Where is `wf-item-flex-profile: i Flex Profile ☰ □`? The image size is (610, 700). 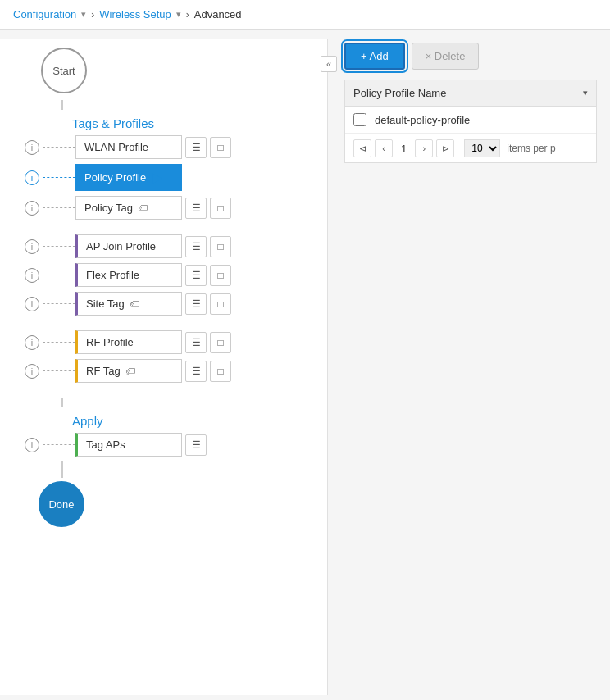
wf-item-flex-profile: i Flex Profile ☰ □ is located at coordinates (169, 275).